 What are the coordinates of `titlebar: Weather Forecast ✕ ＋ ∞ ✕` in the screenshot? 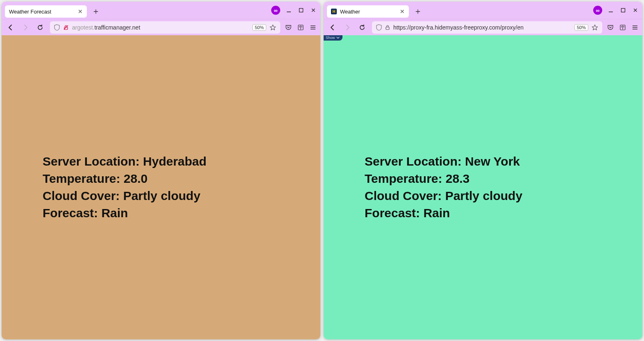 It's located at (161, 10).